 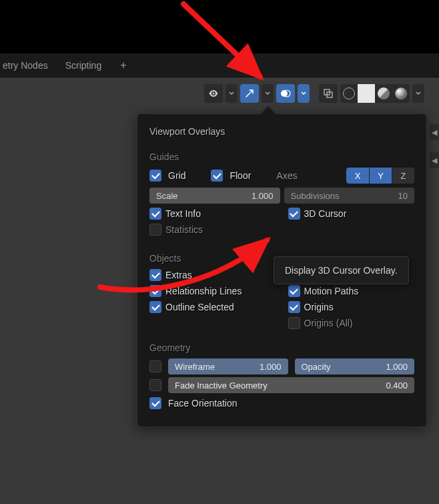 What do you see at coordinates (195, 367) in the screenshot?
I see `wireframe-slider-label: Wireframe` at bounding box center [195, 367].